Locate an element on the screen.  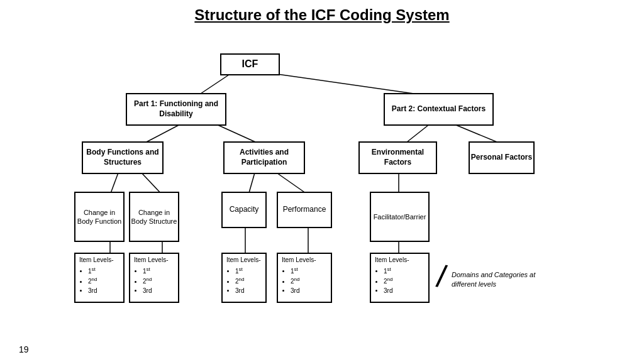
item-levels-5-box: Item Levels- 1st 2nd 3rd is located at coordinates (400, 278).